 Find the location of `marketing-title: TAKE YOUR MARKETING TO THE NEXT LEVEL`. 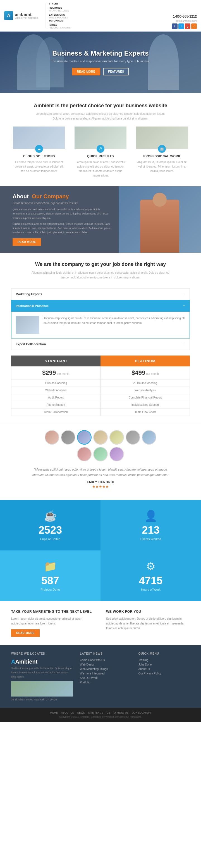

marketing-title: TAKE YOUR MARKETING TO THE NEXT LEVEL is located at coordinates (53, 612).